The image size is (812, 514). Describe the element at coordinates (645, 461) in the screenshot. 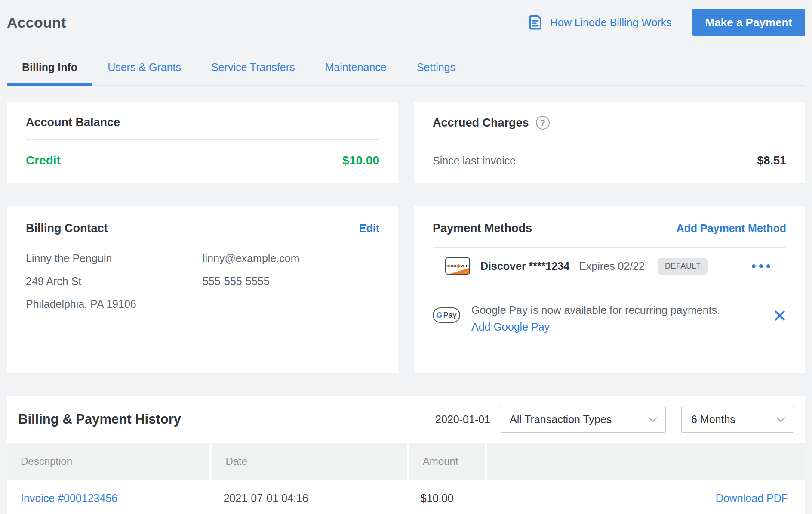

I see `column-header-blank` at that location.